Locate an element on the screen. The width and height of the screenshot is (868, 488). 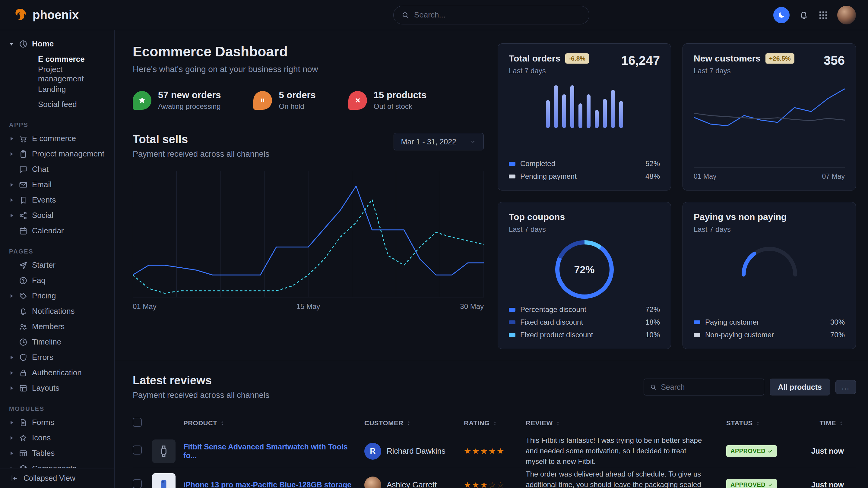
review-time: Just now is located at coordinates (826, 484).